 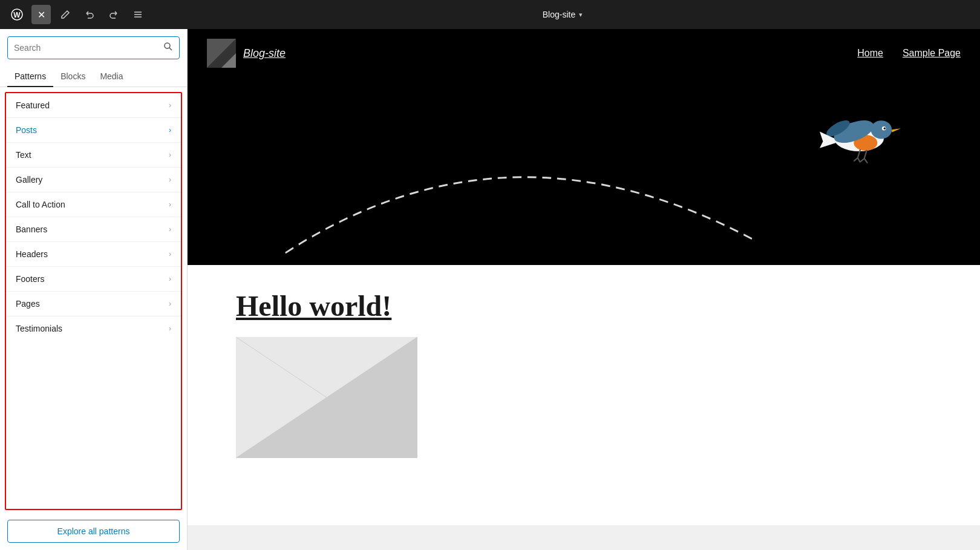 I want to click on pattern-item-label: Headers, so click(x=31, y=254).